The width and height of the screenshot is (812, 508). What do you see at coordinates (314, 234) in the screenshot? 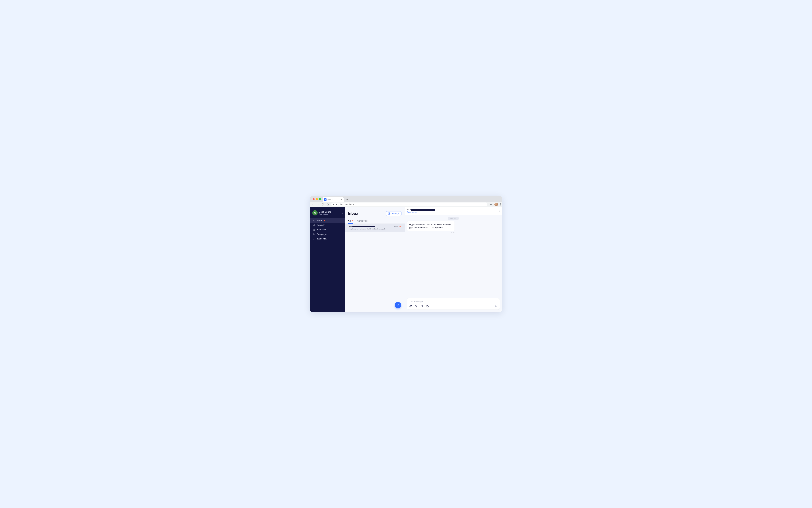
I see `megaphone-icon` at bounding box center [314, 234].